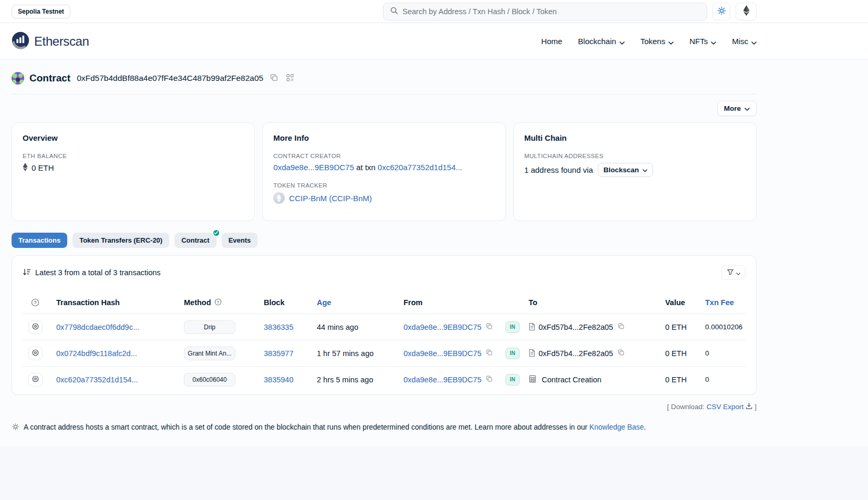  I want to click on page-title: Contract, so click(50, 78).